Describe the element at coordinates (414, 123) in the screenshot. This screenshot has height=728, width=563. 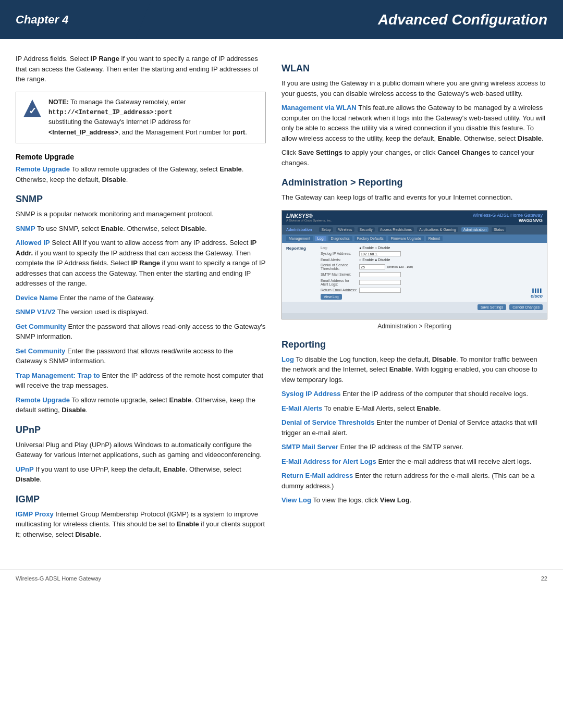
I see `wlan-mgmt-para: Management via WLAN This feature allows …` at that location.